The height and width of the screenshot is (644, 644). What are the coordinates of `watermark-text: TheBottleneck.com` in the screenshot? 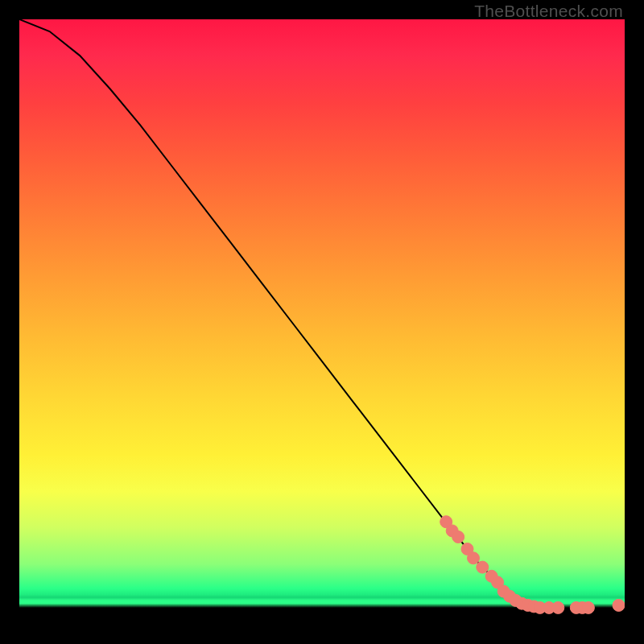 It's located at (549, 11).